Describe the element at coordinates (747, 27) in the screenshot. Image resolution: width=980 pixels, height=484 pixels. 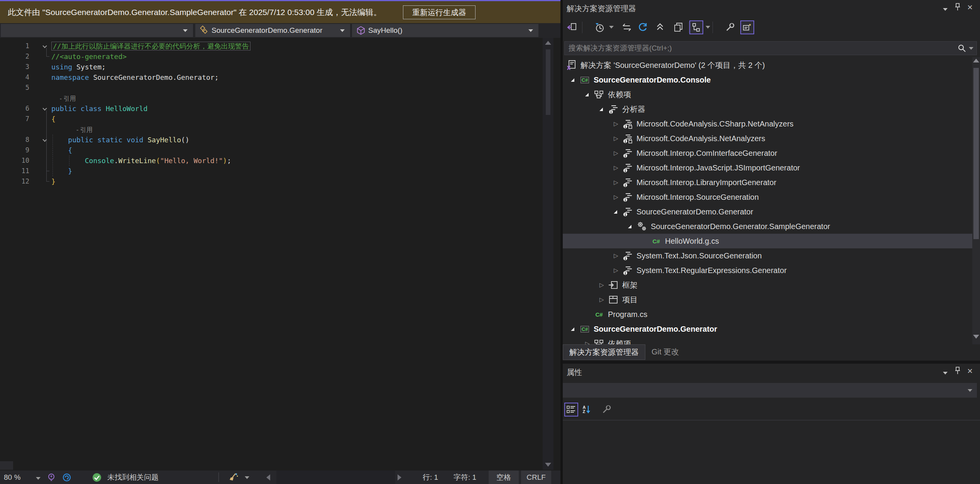
I see `preview-selected-items-icon` at that location.